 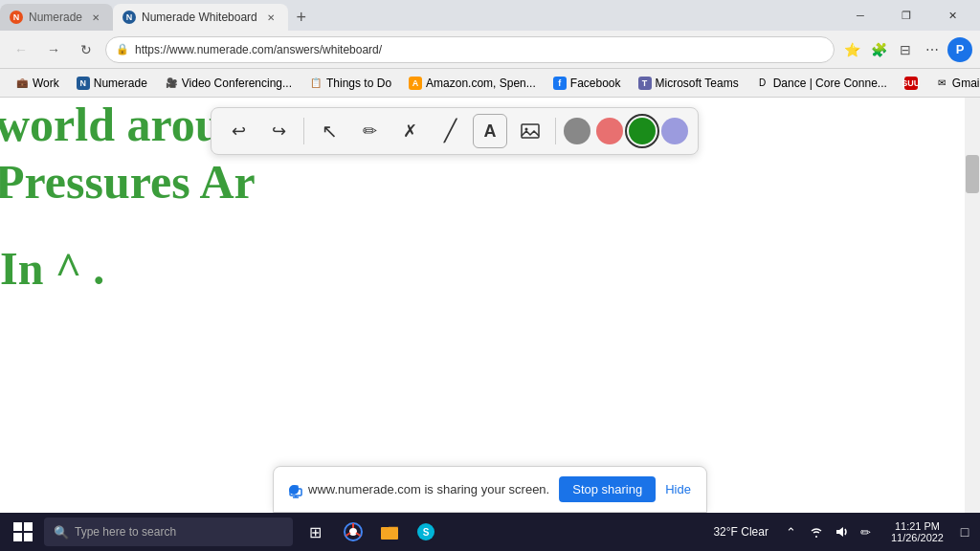 I want to click on hide-sharing-button: Hide, so click(x=678, y=490).